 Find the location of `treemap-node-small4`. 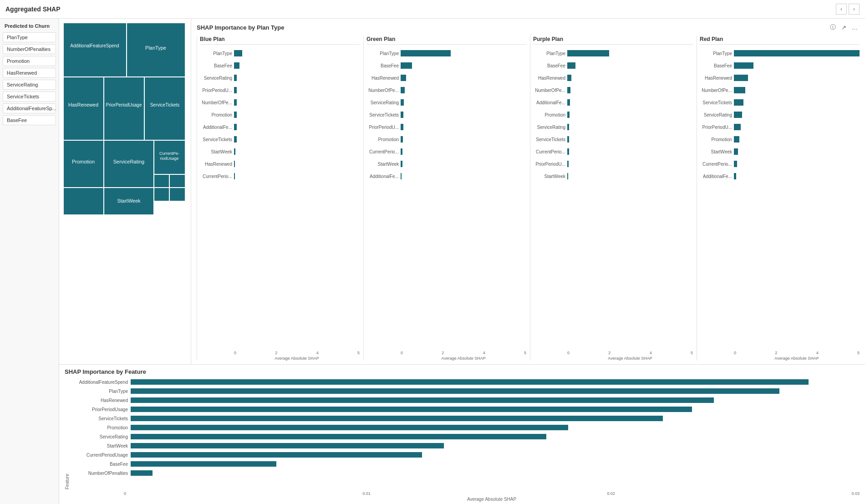

treemap-node-small4 is located at coordinates (178, 194).